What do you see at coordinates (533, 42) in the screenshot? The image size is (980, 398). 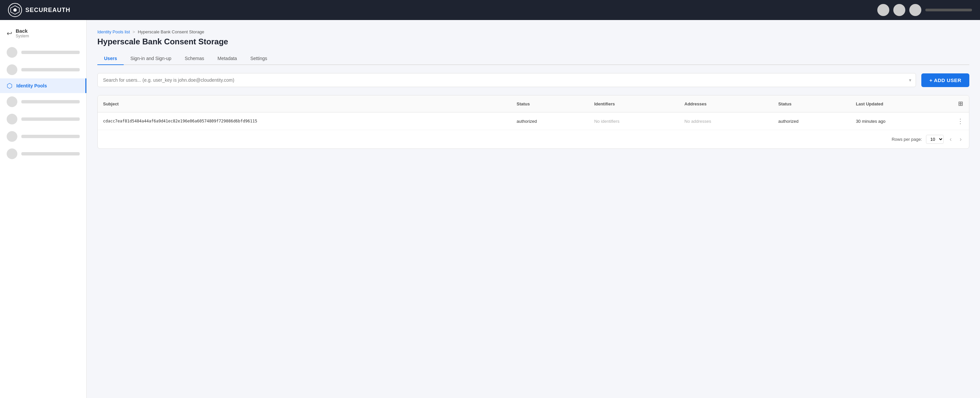 I see `page-title: Hyperscale Bank Consent Storage` at bounding box center [533, 42].